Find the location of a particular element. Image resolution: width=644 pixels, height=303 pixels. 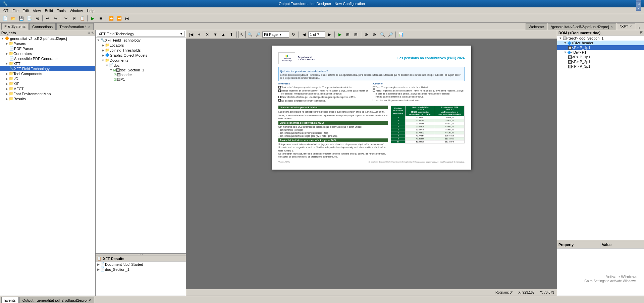

viewer-refresh-btn: ↻ is located at coordinates (293, 35).